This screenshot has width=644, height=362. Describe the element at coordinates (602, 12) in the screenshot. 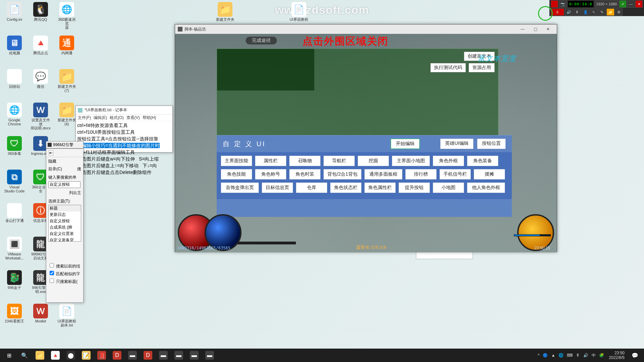

I see `pen-icon: ✎` at that location.